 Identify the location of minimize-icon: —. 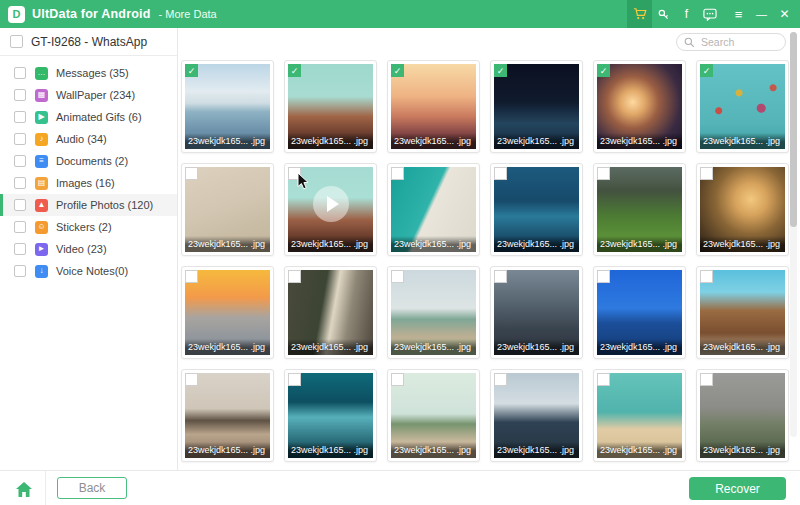
(762, 14).